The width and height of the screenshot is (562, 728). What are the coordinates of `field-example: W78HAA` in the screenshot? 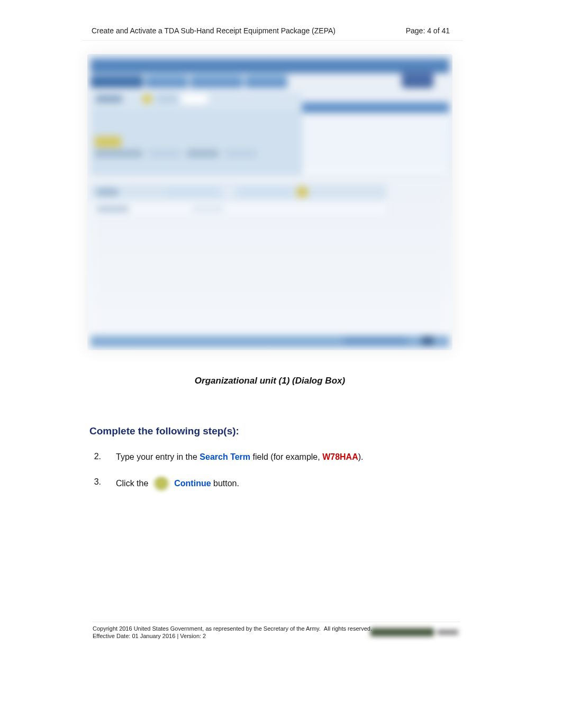 It's located at (340, 457).